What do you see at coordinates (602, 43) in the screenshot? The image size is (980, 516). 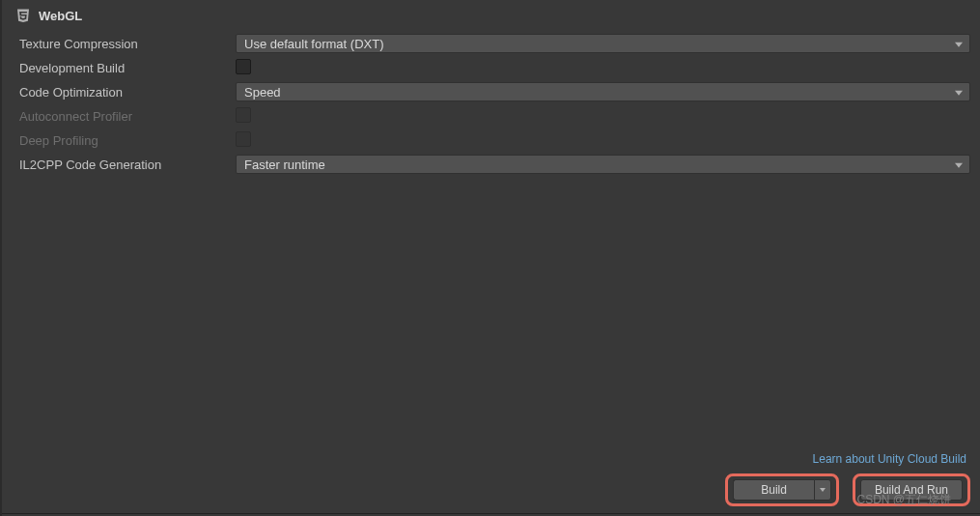 I see `dropdown-texture-compression: Use default format (DXT)` at bounding box center [602, 43].